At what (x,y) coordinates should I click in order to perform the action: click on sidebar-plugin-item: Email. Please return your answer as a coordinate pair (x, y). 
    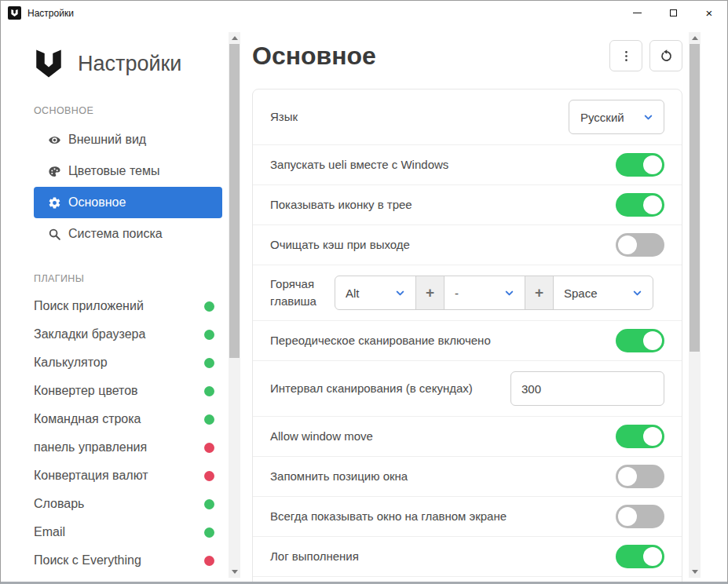
    Looking at the image, I should click on (128, 532).